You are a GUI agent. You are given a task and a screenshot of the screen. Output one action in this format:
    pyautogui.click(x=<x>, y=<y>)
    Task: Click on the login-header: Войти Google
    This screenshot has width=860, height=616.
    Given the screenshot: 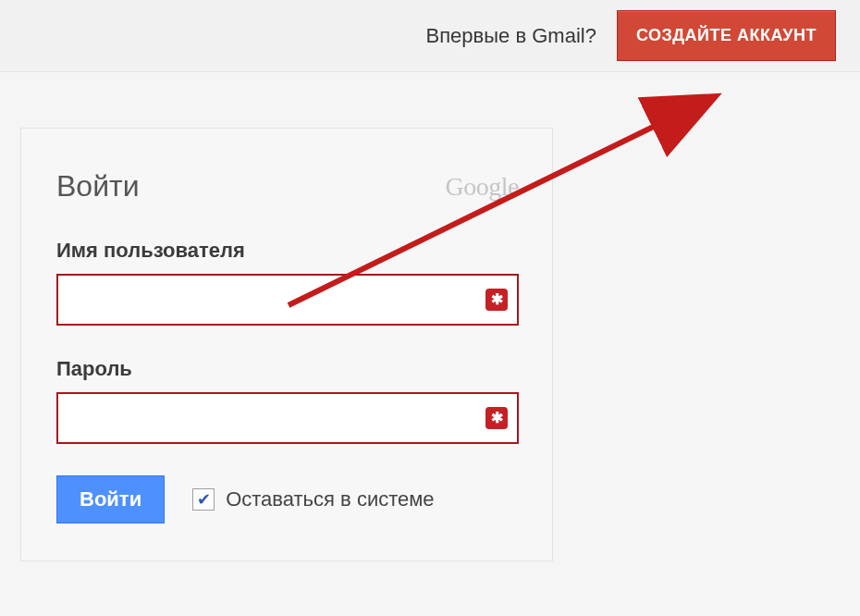 What is the action you would take?
    pyautogui.click(x=288, y=187)
    